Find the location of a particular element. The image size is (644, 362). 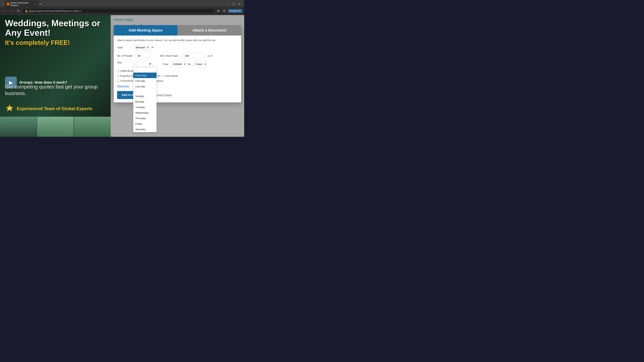

type-row: Type: Banquet - 5' is located at coordinates (178, 47).